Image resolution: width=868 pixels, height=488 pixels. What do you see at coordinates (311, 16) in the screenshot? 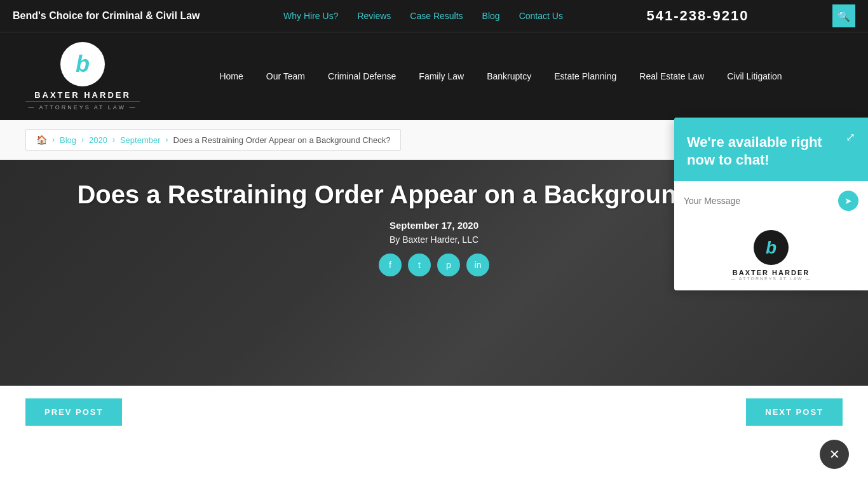
I see `topnav-why-hire-us: Why Hire Us?` at bounding box center [311, 16].